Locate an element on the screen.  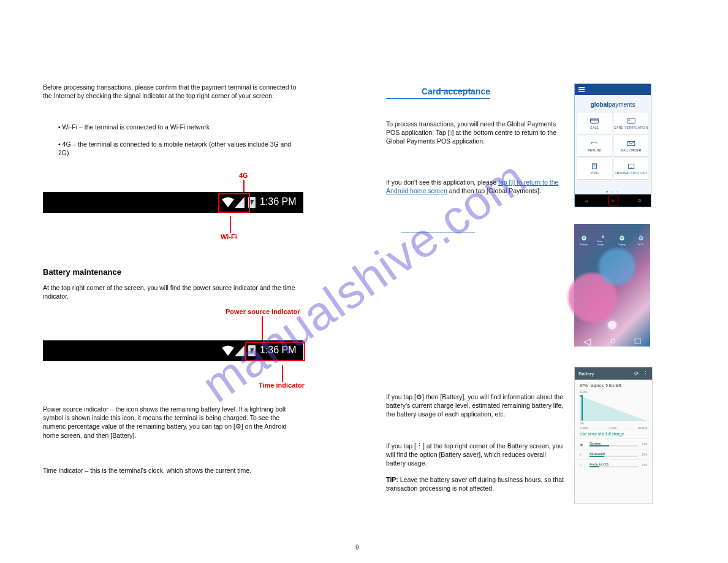
leader-4g is located at coordinates (244, 186).